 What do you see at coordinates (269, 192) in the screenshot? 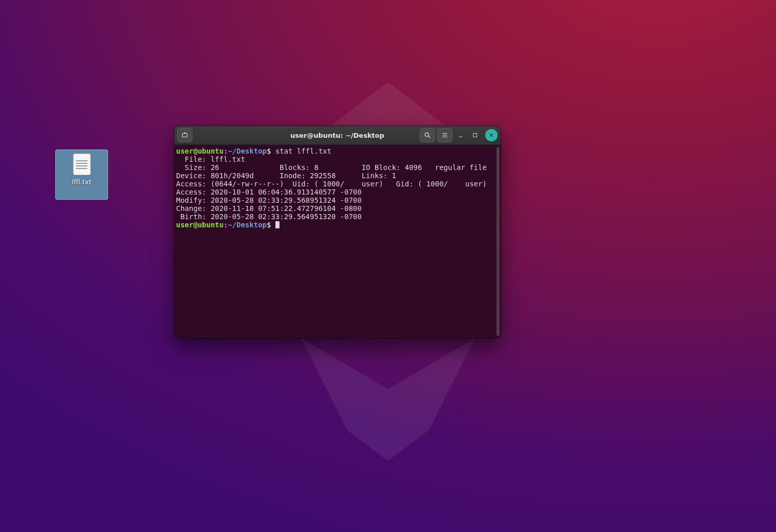
I see `stat-line-access: Access: 2020-10-01 06:04:36.913140577 -0…` at bounding box center [269, 192].